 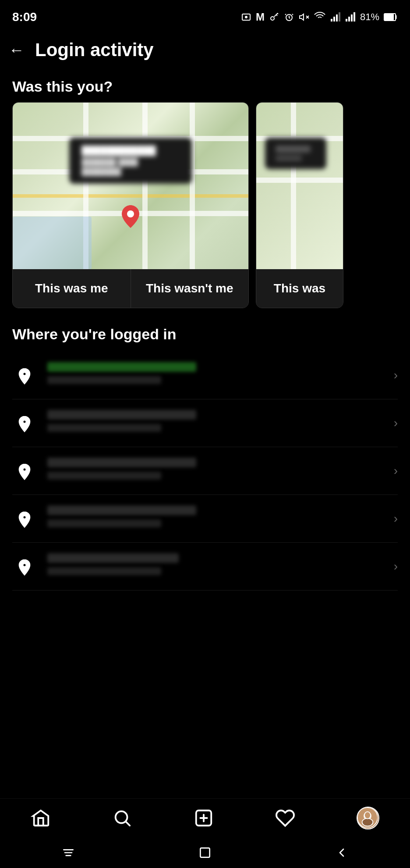 What do you see at coordinates (190, 288) in the screenshot?
I see `this-wasnt-me-button: This wasn't me` at bounding box center [190, 288].